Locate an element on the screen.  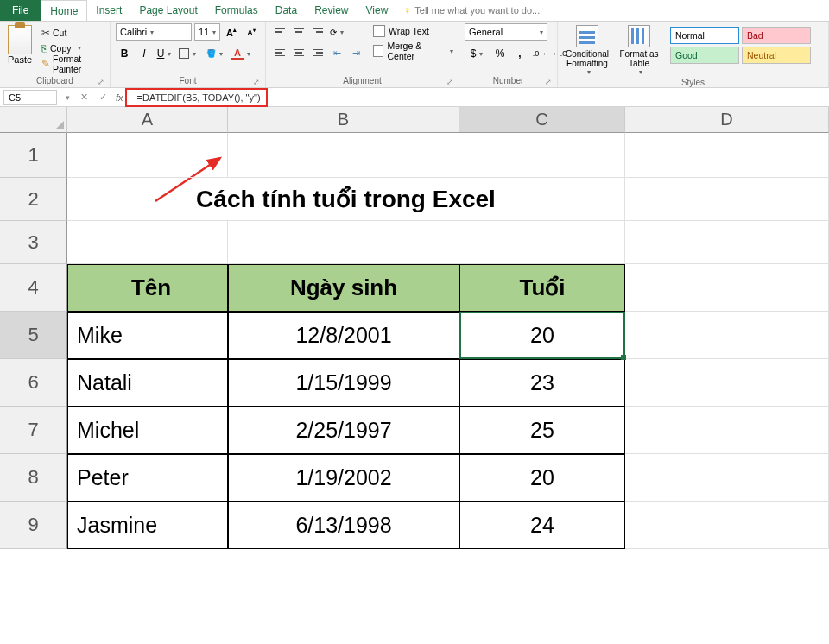
tab-file: File is located at coordinates (21, 10).